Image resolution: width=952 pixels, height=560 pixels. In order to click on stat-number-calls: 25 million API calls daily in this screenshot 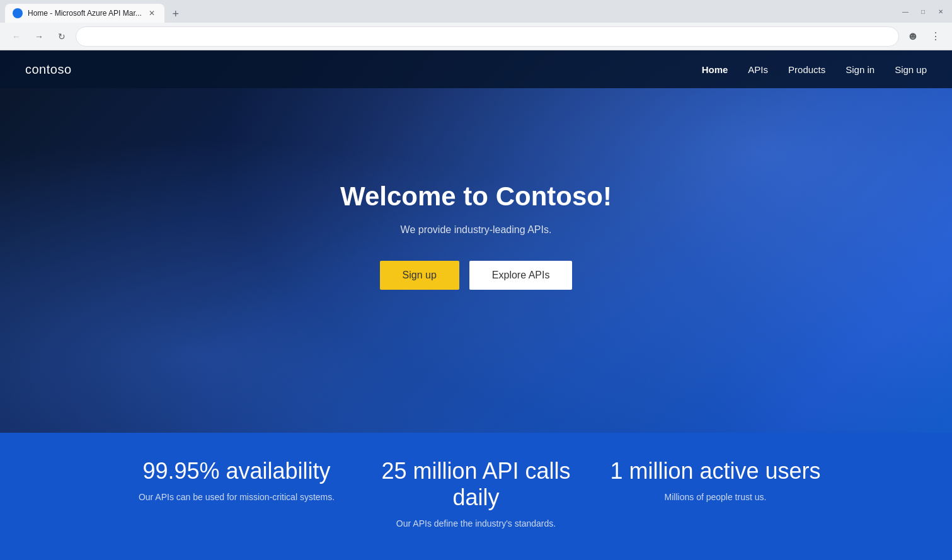, I will do `click(476, 484)`.